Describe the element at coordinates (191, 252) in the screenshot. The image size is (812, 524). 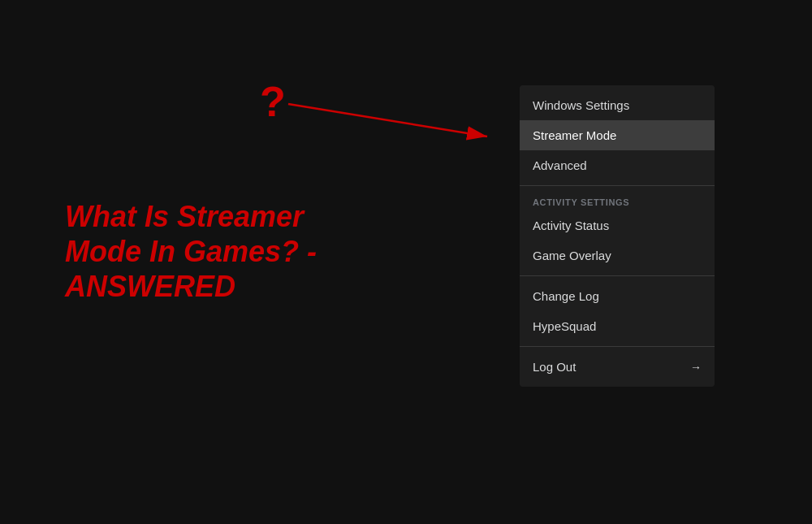
I see `main-title: What Is Streamer Mode In Games? - ANSWER…` at that location.